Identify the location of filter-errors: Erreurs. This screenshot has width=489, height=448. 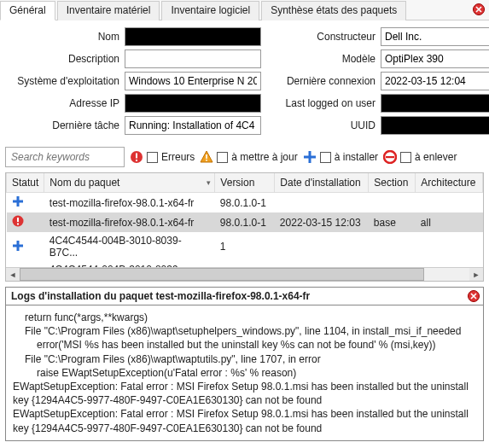
(162, 157).